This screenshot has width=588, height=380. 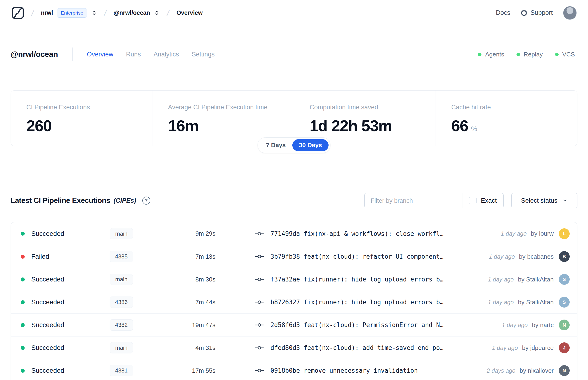 What do you see at coordinates (564, 234) in the screenshot?
I see `author-avatar: L` at bounding box center [564, 234].